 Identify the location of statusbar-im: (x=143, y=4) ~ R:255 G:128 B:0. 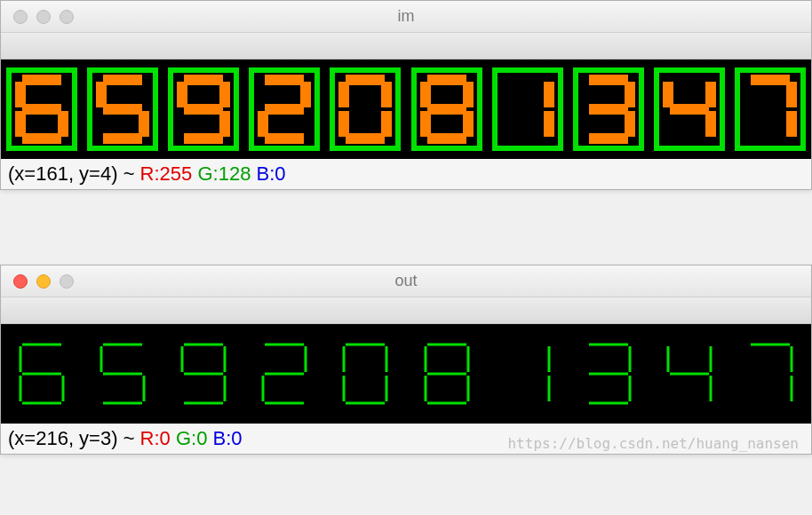
(406, 174).